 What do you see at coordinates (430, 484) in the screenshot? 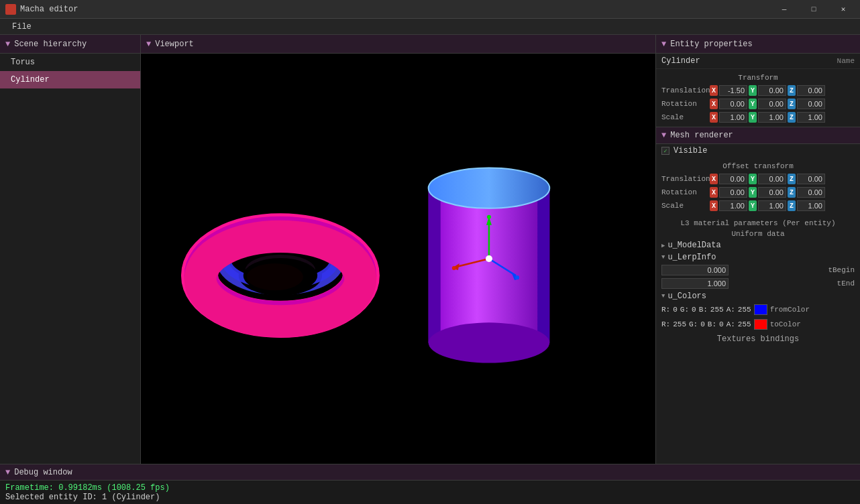
I see `debug-window: ▼ Debug window Frametime: 0.99182ms (100…` at bounding box center [430, 484].